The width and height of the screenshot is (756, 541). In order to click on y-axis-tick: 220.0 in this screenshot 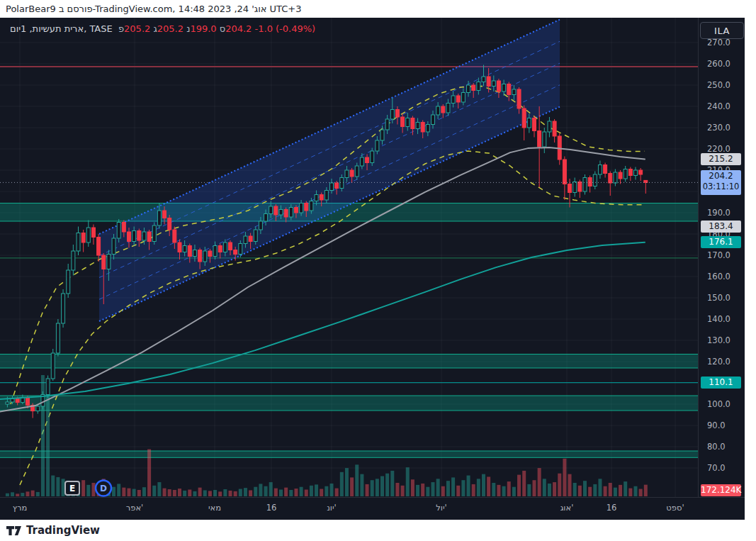, I will do `click(718, 149)`.